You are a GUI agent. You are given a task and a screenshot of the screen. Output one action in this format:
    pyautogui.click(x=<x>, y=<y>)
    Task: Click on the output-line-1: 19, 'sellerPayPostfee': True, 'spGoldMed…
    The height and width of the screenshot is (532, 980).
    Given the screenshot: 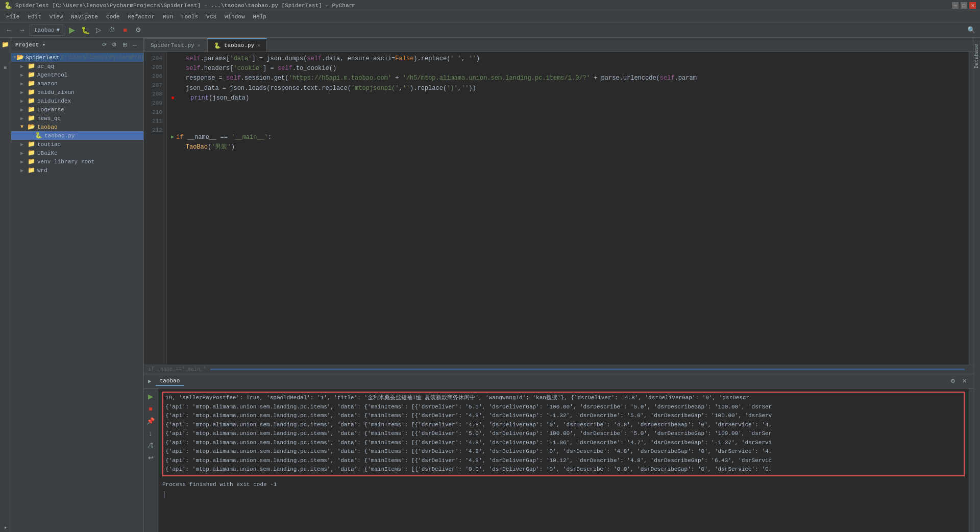 What is the action you would take?
    pyautogui.click(x=564, y=398)
    